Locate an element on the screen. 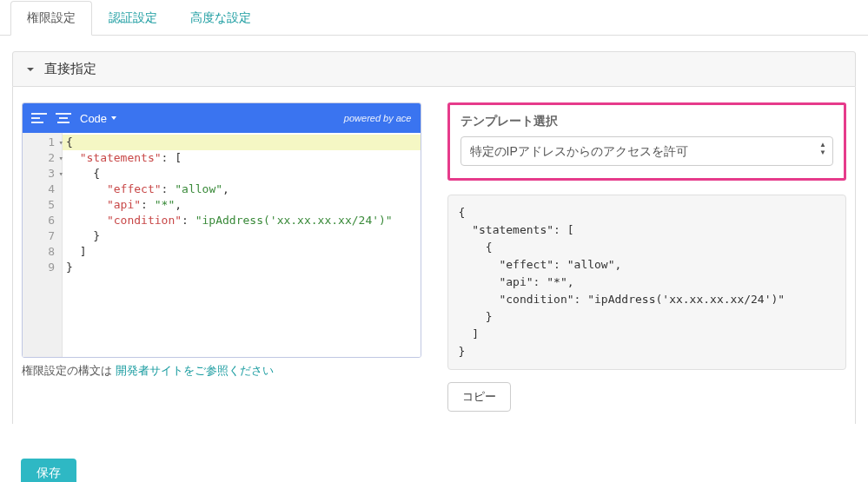 The height and width of the screenshot is (482, 868). code-line: "statements": [ is located at coordinates (242, 158).